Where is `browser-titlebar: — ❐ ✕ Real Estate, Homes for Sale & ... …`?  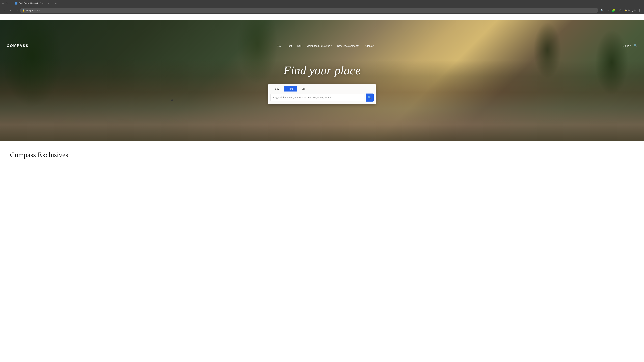
browser-titlebar: — ❐ ✕ Real Estate, Homes for Sale & ... … is located at coordinates (322, 3).